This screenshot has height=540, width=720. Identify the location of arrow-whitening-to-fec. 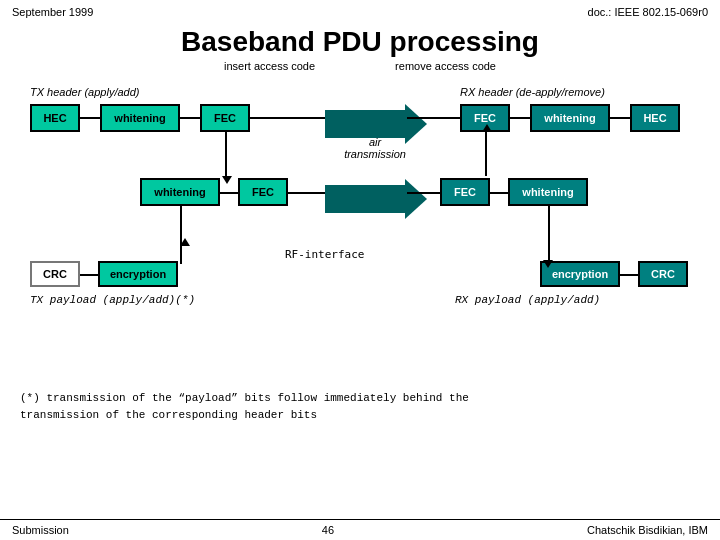
(190, 118).